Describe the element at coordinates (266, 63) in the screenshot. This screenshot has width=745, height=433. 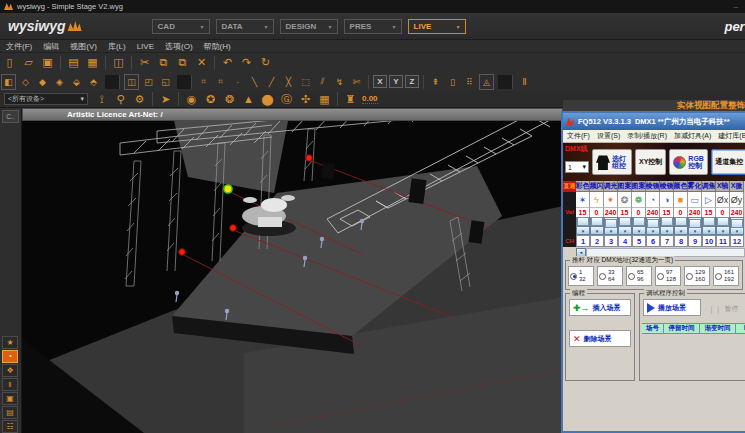
I see `toolbar-icon: ↻` at that location.